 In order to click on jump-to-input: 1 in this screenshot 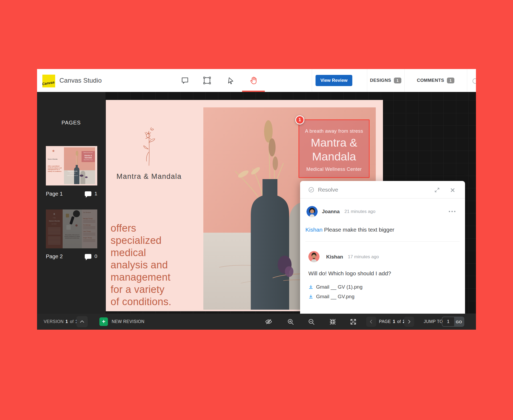, I will do `click(448, 322)`.